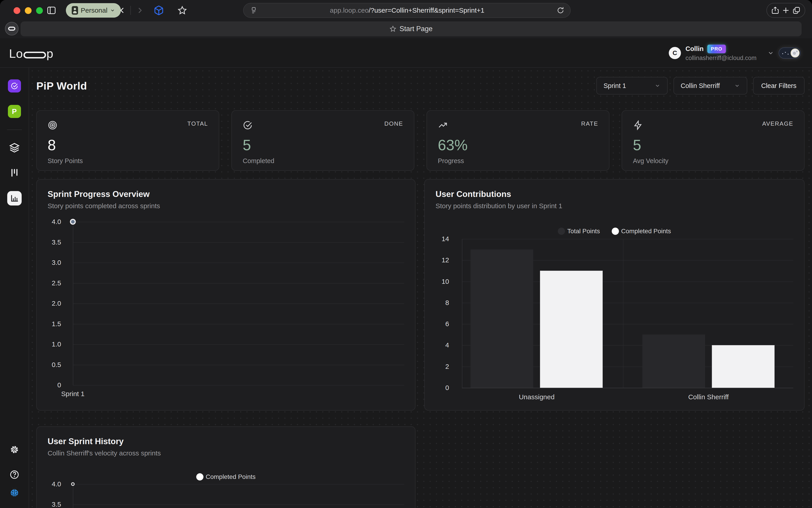  I want to click on stat-tag: RATE, so click(590, 124).